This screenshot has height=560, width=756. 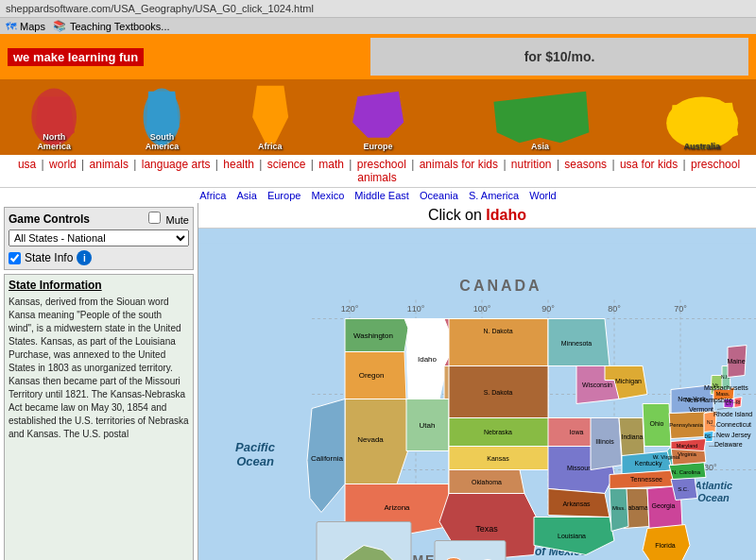 I want to click on continent-australia: Australia, so click(x=702, y=117).